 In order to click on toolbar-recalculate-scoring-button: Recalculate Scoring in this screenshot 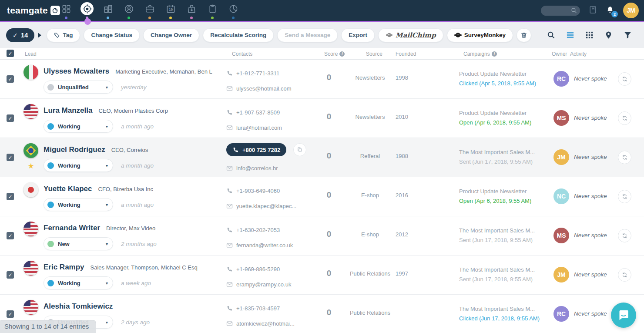, I will do `click(238, 35)`.